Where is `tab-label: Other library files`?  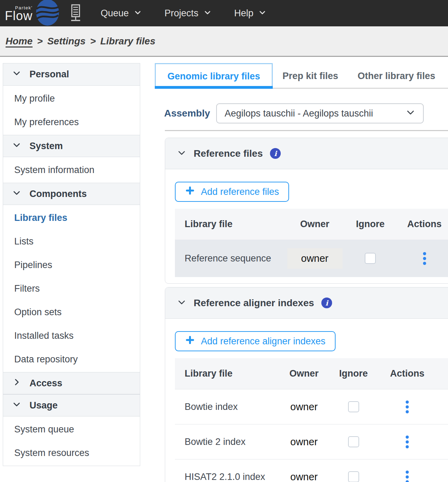 tab-label: Other library files is located at coordinates (397, 76).